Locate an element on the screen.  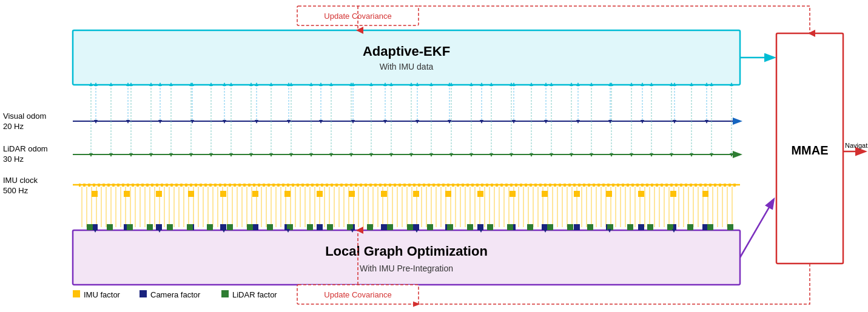
adaptive-ekf-label: Adaptive-EKF is located at coordinates (406, 51).